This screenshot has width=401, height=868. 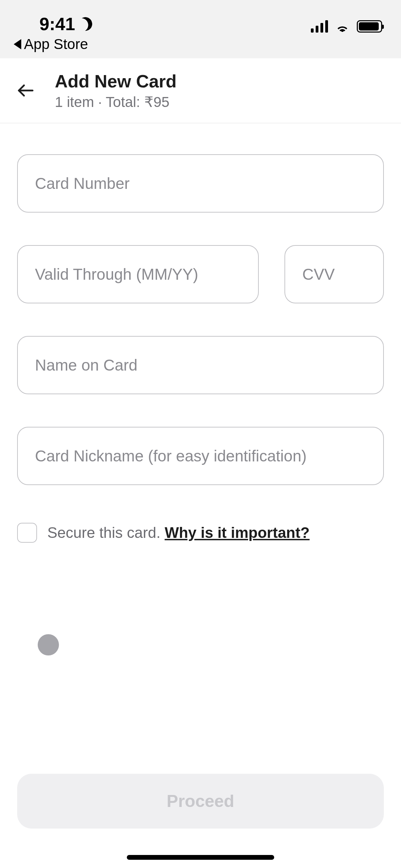 I want to click on proceed-button: Proceed, so click(x=200, y=801).